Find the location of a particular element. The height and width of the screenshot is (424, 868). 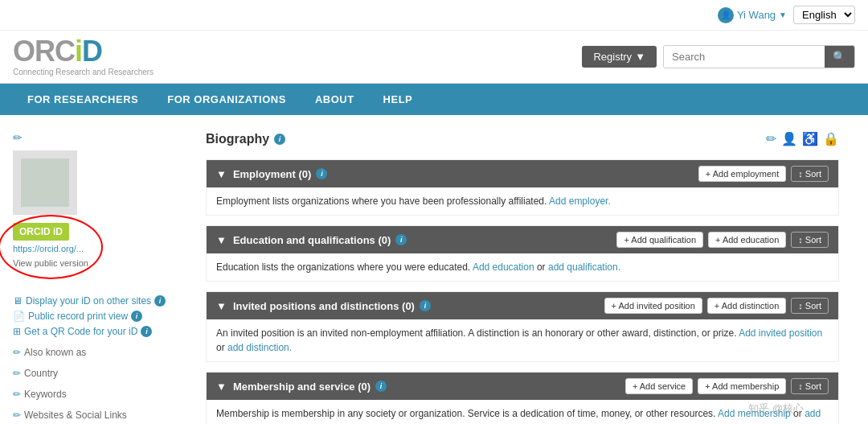

invited-title: ▼ Invited positions and distinctions (0)… is located at coordinates (323, 306).